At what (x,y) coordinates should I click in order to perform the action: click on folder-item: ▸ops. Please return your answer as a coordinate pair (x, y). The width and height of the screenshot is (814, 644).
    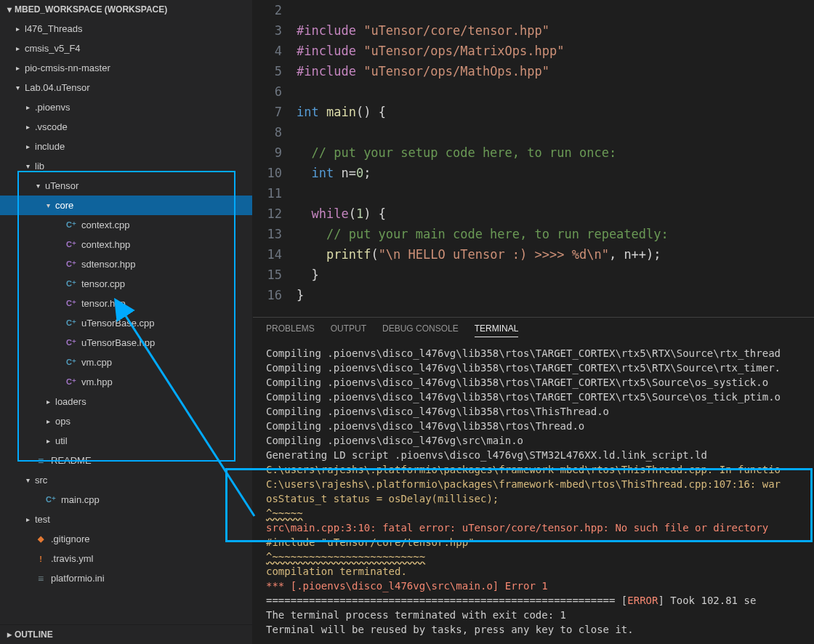
    Looking at the image, I should click on (126, 422).